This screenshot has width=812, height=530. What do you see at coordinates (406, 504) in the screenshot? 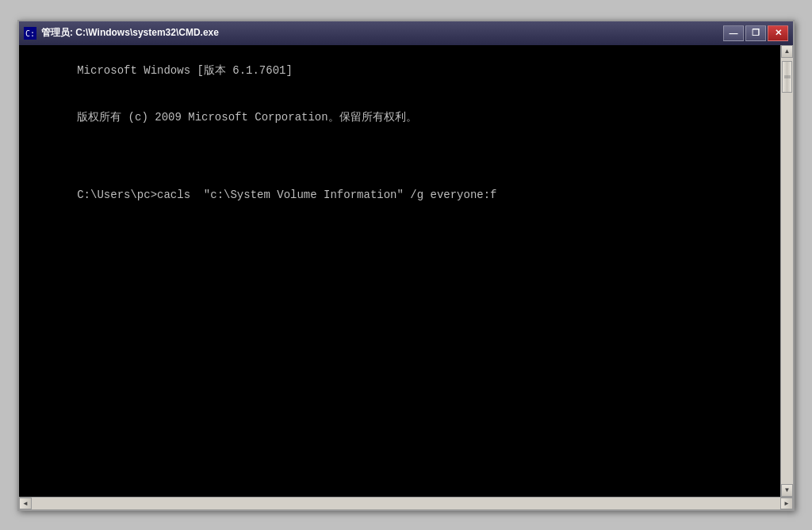
I see `h-scroll-track` at bounding box center [406, 504].